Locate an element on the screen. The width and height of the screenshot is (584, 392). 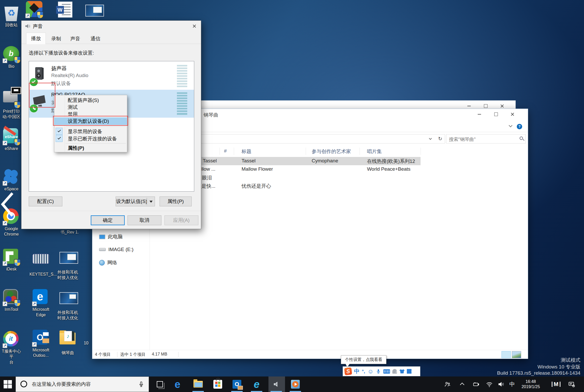
close-button is located at coordinates (512, 114).